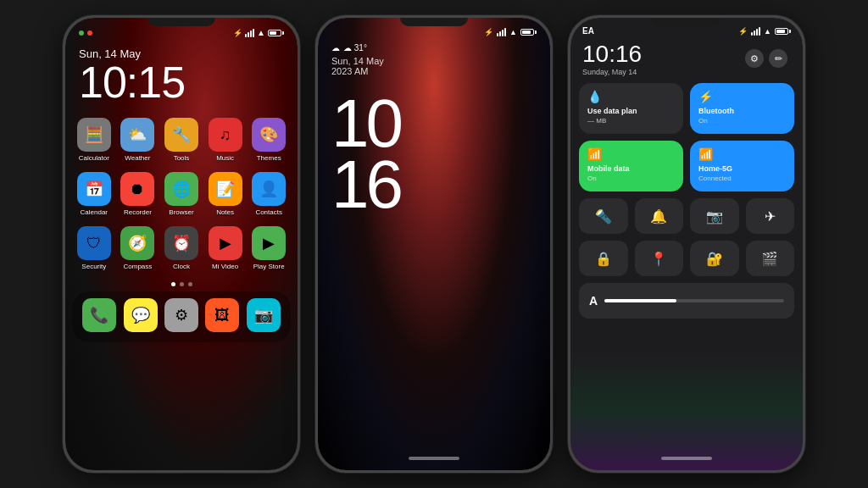  What do you see at coordinates (778, 58) in the screenshot?
I see `edit-cc-button: ✏` at bounding box center [778, 58].